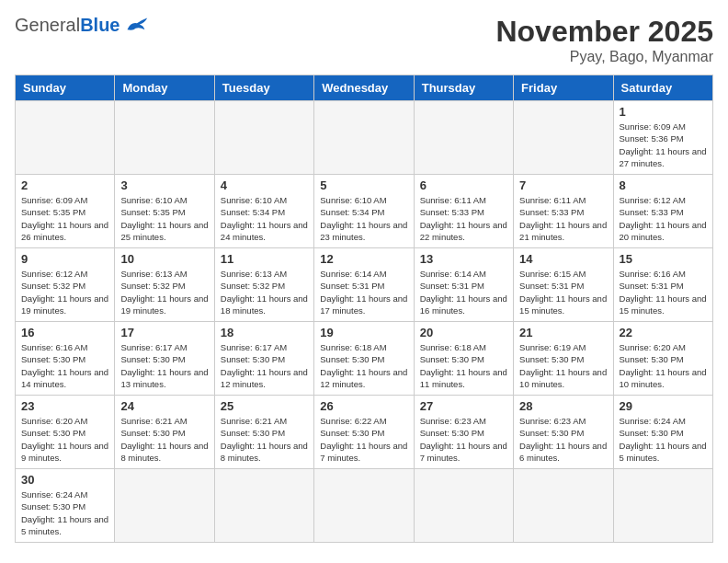 The image size is (728, 563). I want to click on calendar-cell: 23Sunrise: 6:20 AM Sunset: 5:30 PM Dayli…, so click(65, 432).